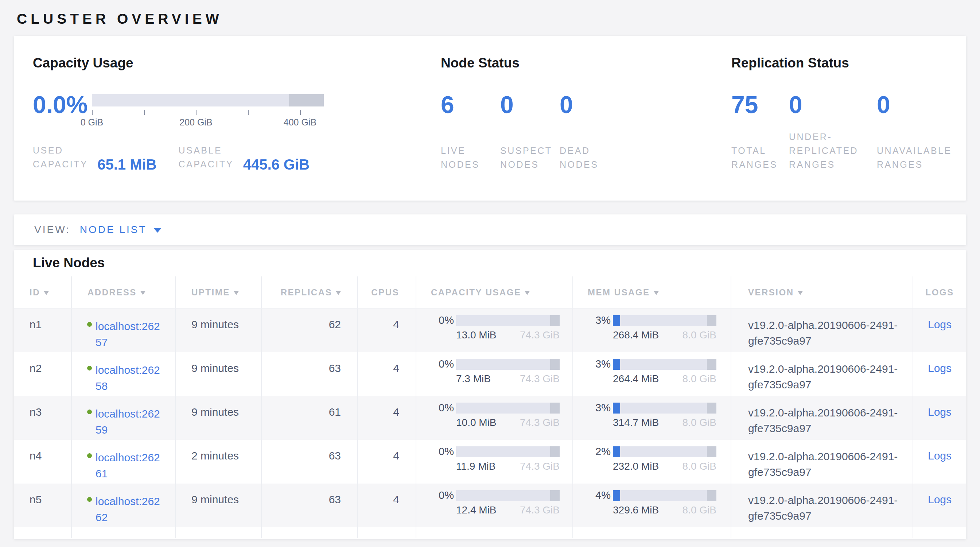 This screenshot has height=547, width=980. Describe the element at coordinates (593, 157) in the screenshot. I see `summary-stat-label: DEADNODES` at that location.